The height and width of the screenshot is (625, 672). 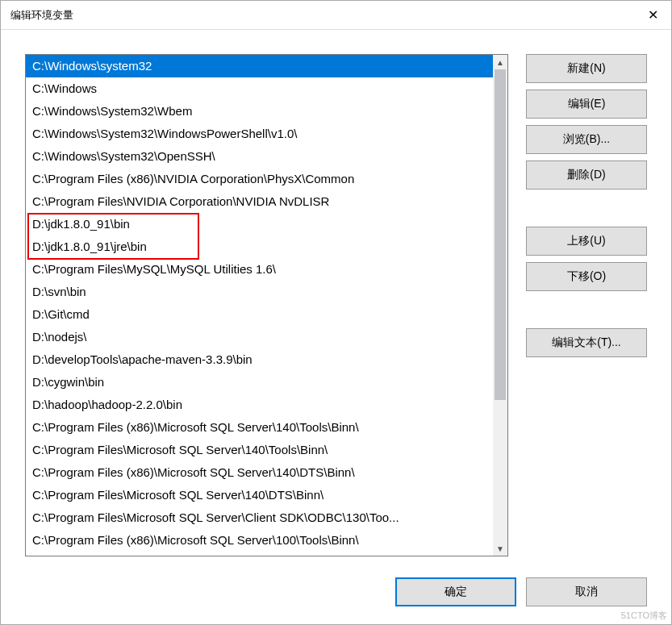 I want to click on list-item: C:\Windows, so click(x=260, y=89).